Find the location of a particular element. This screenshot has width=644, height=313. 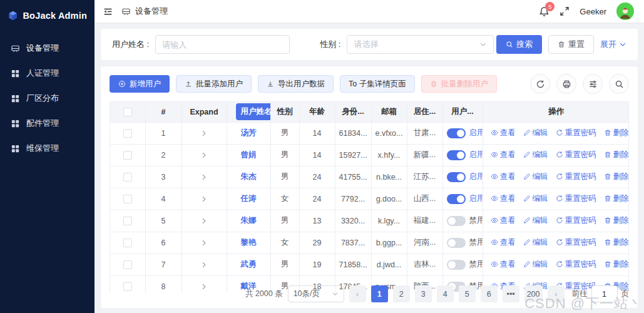

collapse-sidebar-button is located at coordinates (108, 11).